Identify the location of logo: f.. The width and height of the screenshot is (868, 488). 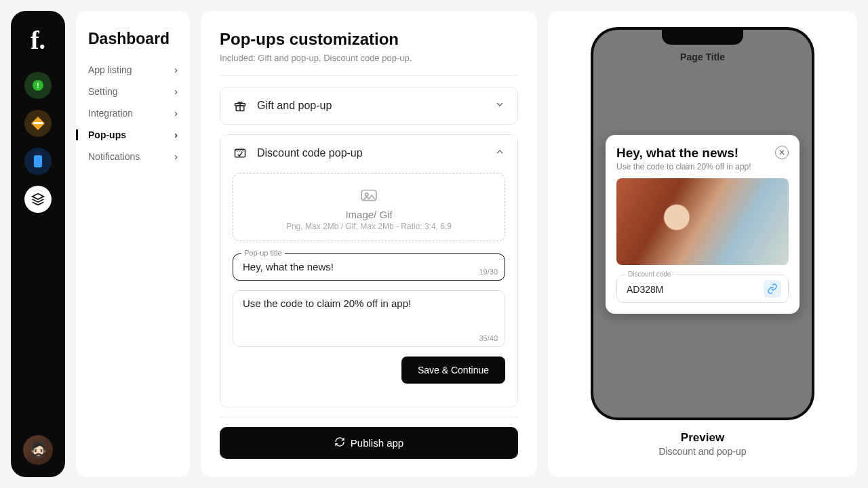
(38, 40).